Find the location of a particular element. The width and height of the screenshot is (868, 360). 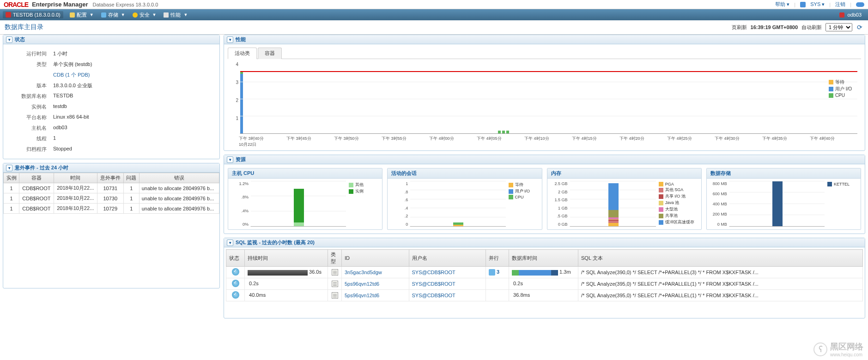

incidents-title: 意外事件 - 过去 24 小时 is located at coordinates (42, 168).